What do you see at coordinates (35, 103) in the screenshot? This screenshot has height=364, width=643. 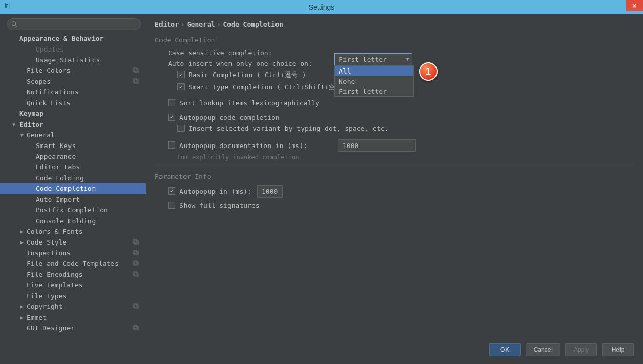 I see `tree-item-label: Quick Lists` at bounding box center [35, 103].